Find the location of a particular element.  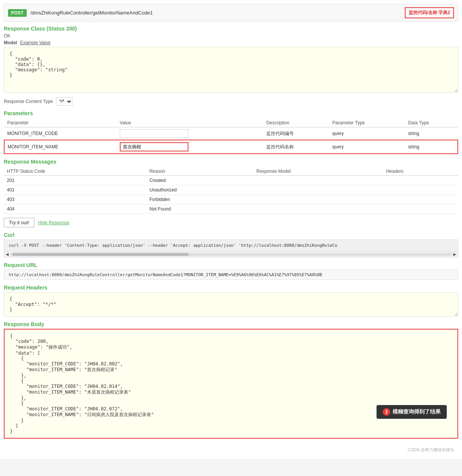

buttons-row: Try it out! Hide Response is located at coordinates (231, 223).